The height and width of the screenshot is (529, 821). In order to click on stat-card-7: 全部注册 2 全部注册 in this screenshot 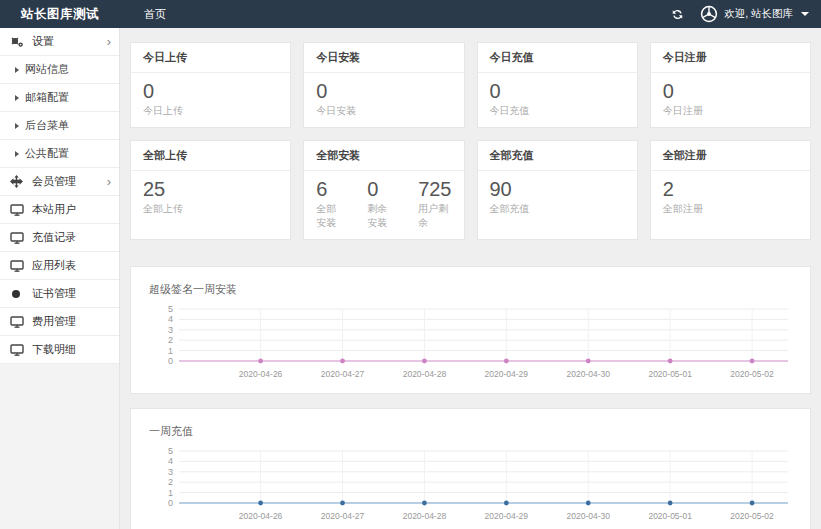, I will do `click(730, 190)`.